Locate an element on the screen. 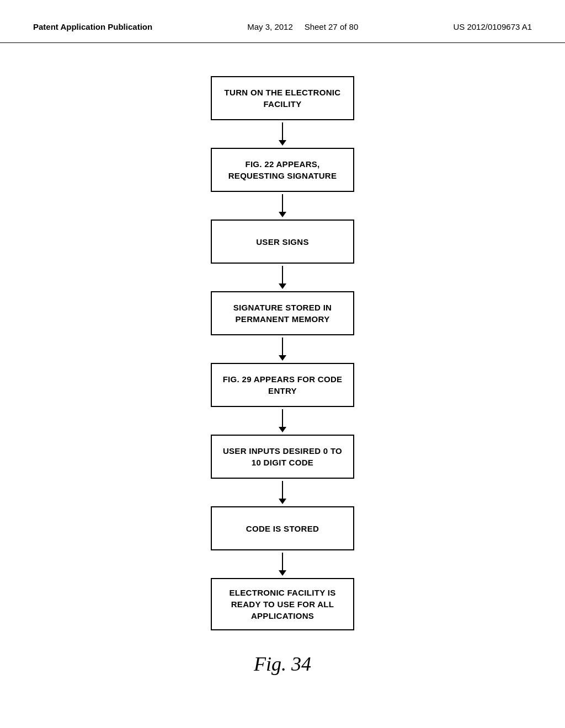 This screenshot has height=728, width=565. figure-label: Fig. 34 is located at coordinates (282, 664).